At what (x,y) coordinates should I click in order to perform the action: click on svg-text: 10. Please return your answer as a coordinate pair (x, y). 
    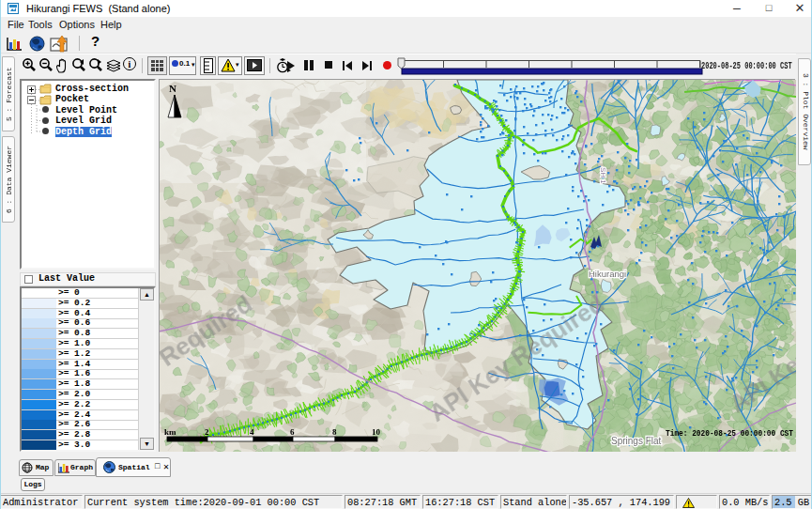
    Looking at the image, I should click on (376, 432).